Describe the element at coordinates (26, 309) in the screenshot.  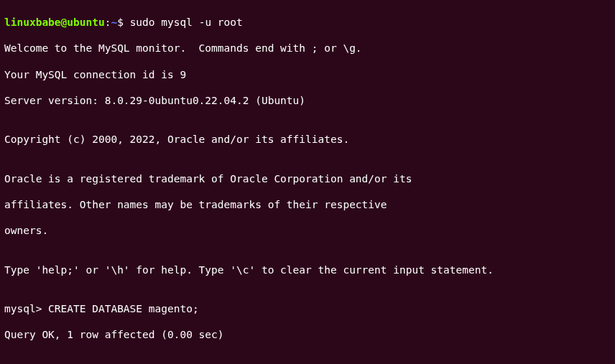
I see `mysql-prompt: mysql>` at that location.